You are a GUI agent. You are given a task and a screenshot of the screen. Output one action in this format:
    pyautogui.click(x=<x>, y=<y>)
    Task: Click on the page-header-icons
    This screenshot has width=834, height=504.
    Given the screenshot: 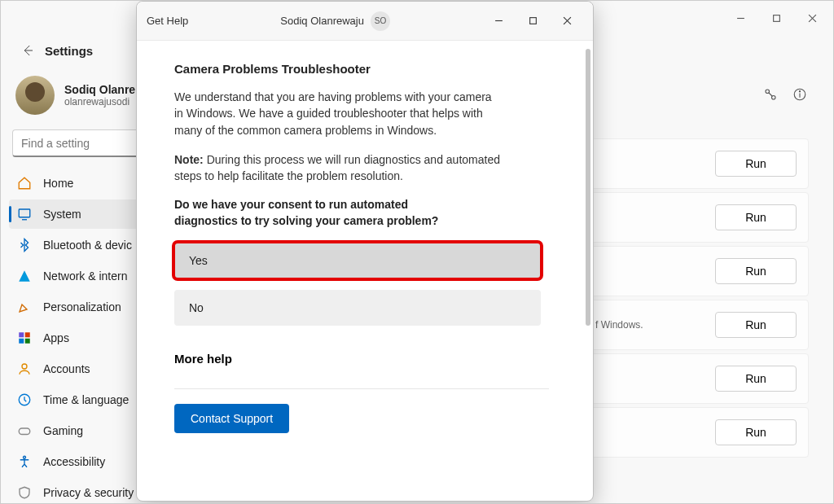 What is the action you would take?
    pyautogui.click(x=785, y=96)
    